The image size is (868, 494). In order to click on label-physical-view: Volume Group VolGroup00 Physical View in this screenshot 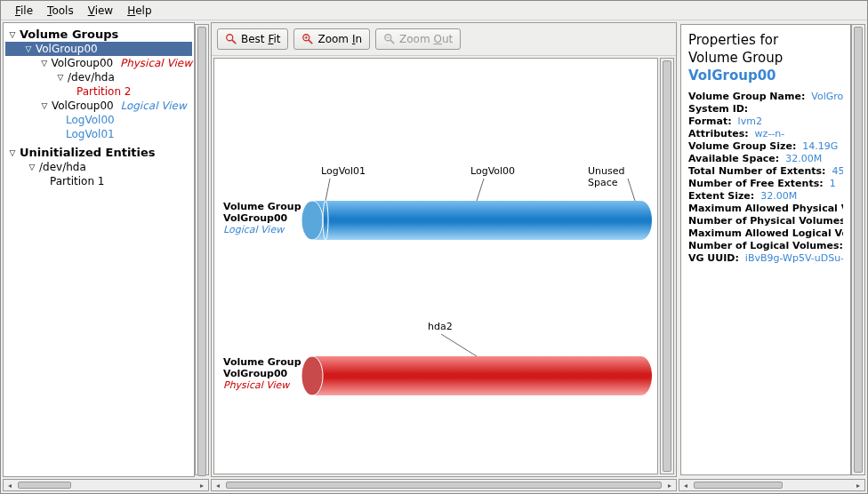, I will do `click(262, 374)`.